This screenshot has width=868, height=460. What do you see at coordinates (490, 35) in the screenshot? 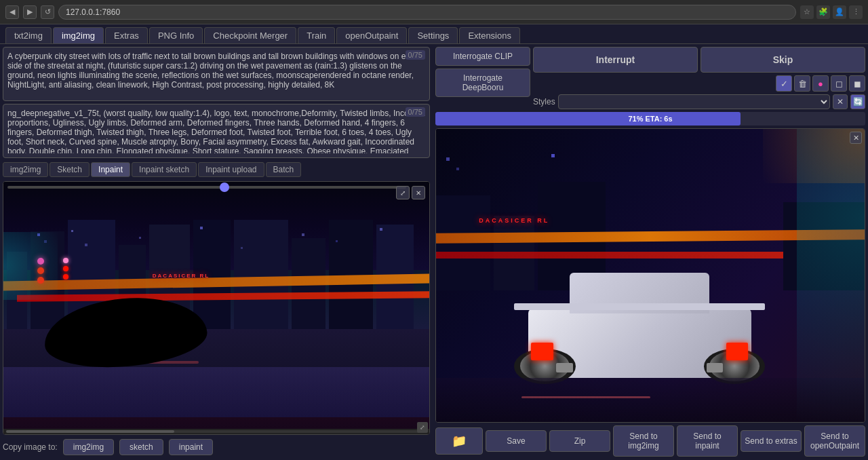
I see `tab-extensions: Extensions` at bounding box center [490, 35].